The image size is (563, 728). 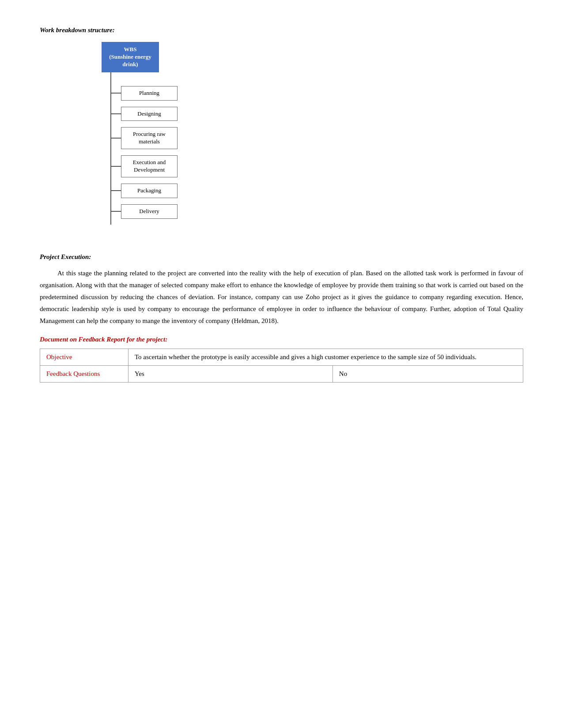 I want to click on wbs-diagram: WBS (Sunshine energy drink) Planning Des…, so click(x=190, y=133).